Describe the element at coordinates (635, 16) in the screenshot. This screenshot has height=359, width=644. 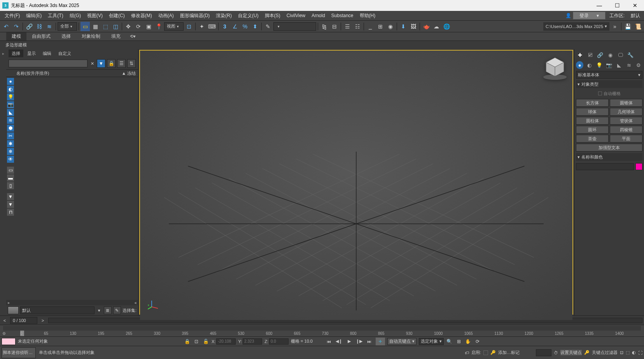
I see `workspace-dropdown: 默认` at that location.